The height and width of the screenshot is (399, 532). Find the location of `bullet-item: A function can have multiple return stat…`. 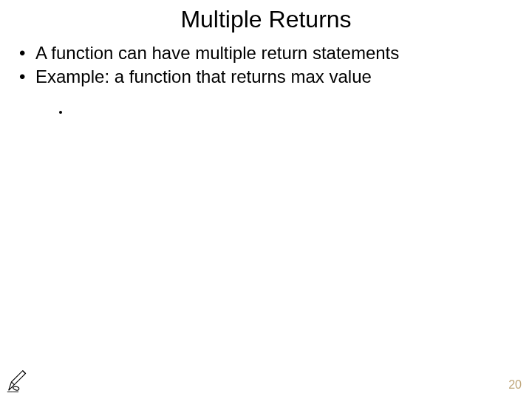

bullet-item: A function can have multiple return stat… is located at coordinates (272, 53).